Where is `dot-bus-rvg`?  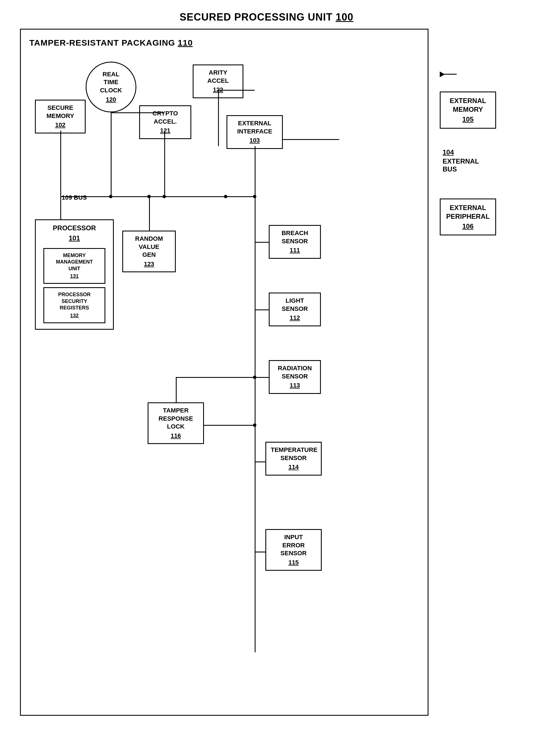 dot-bus-rvg is located at coordinates (149, 197).